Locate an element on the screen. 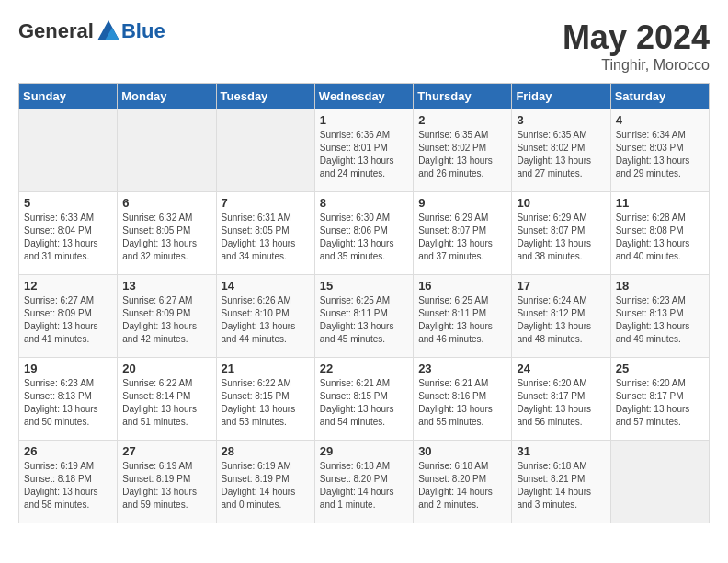 Image resolution: width=728 pixels, height=563 pixels. calendar-week-row: 12Sunrise: 6:27 AM Sunset: 8:09 PM Dayli… is located at coordinates (364, 316).